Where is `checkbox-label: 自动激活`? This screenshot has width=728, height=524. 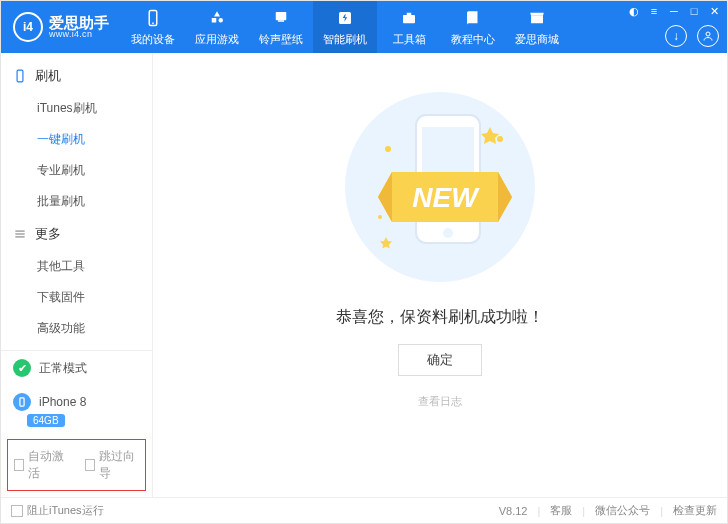 checkbox-label: 自动激活 is located at coordinates (48, 465).